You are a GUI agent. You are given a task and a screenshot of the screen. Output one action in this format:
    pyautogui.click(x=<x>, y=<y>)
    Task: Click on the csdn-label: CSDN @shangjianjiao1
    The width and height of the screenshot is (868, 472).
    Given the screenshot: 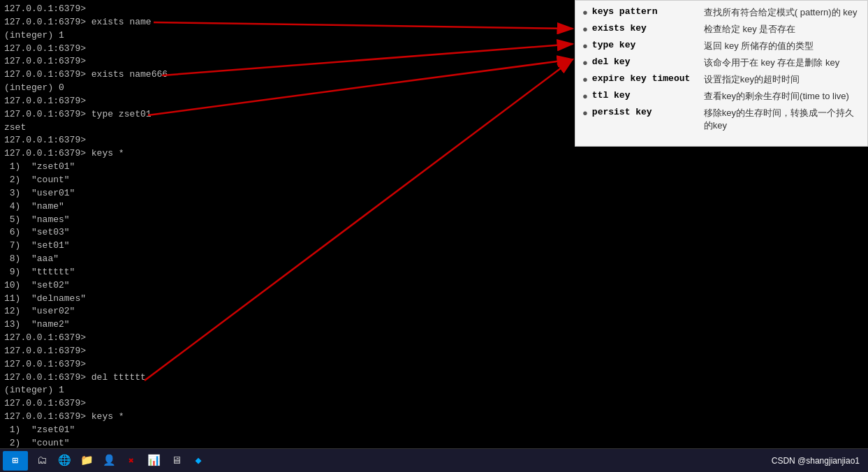 What is the action you would take?
    pyautogui.click(x=816, y=461)
    